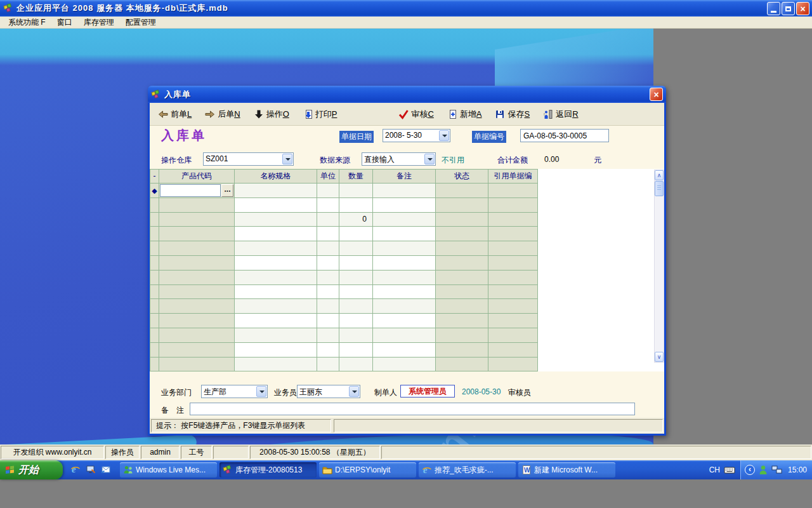  Describe the element at coordinates (141, 23) in the screenshot. I see `menu-item-3: 配置管理` at that location.